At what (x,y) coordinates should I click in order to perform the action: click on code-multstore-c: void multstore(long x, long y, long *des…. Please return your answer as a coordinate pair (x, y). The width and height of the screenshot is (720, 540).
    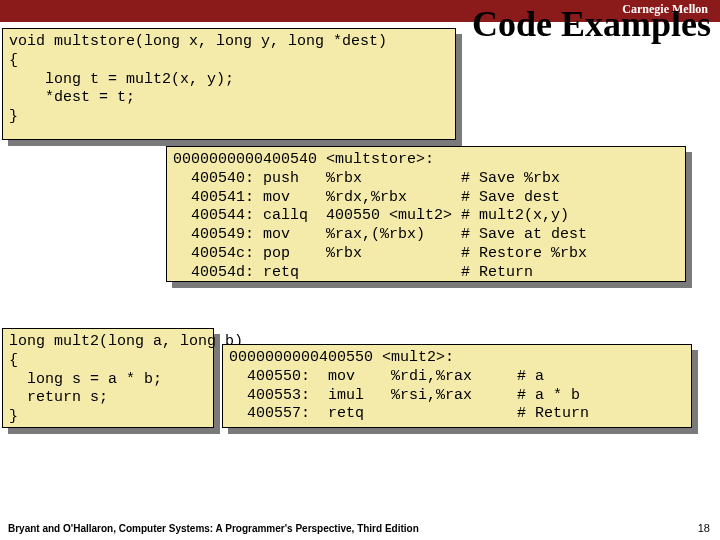
    Looking at the image, I should click on (229, 84).